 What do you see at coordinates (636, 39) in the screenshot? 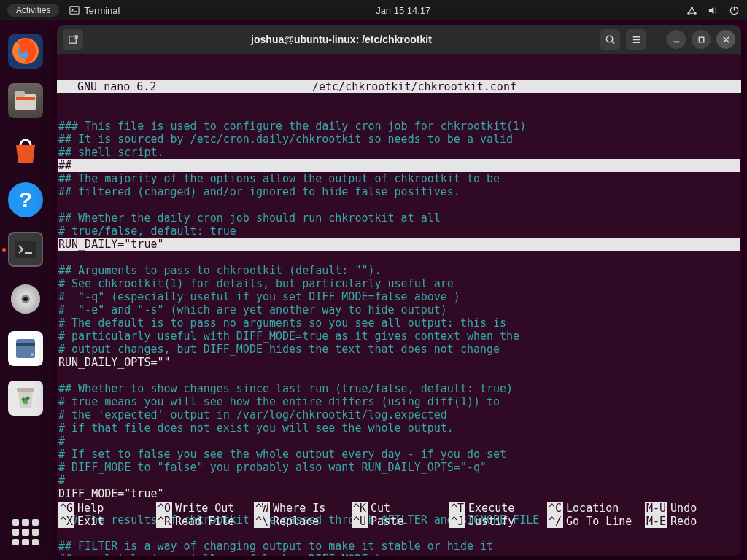
I see `menu-icon` at bounding box center [636, 39].